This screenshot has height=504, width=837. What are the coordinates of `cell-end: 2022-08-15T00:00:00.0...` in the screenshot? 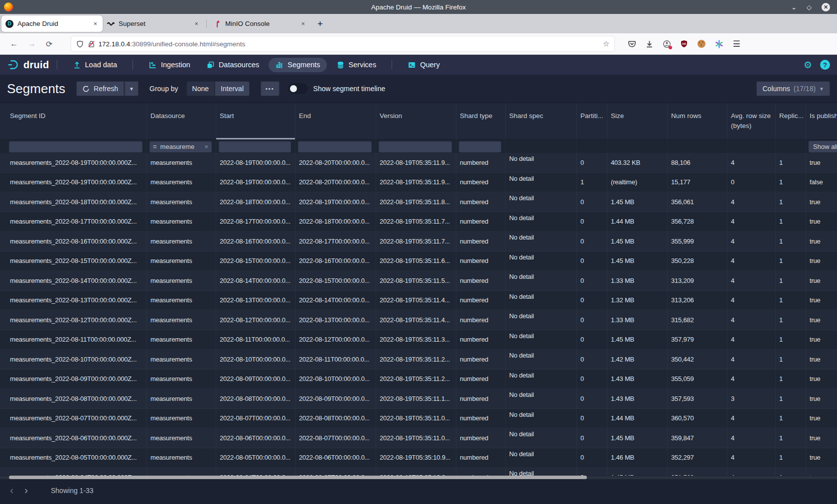 It's located at (336, 281).